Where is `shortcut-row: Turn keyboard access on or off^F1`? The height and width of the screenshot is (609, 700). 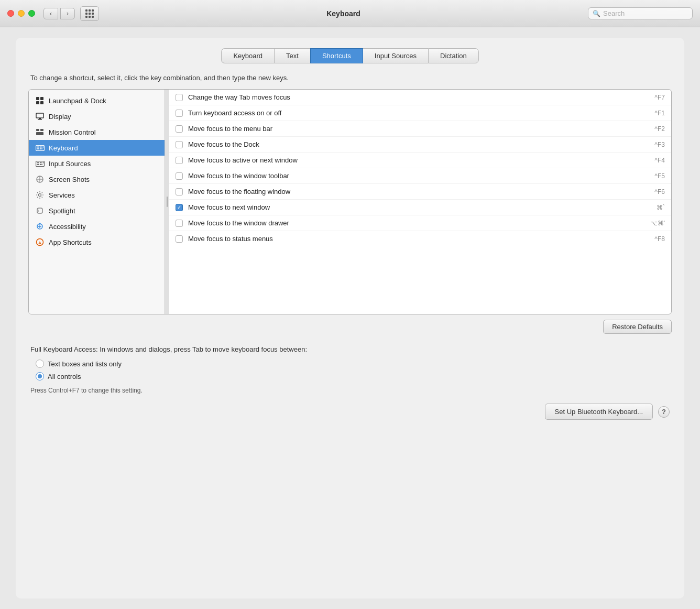
shortcut-row: Turn keyboard access on or off^F1 is located at coordinates (420, 113).